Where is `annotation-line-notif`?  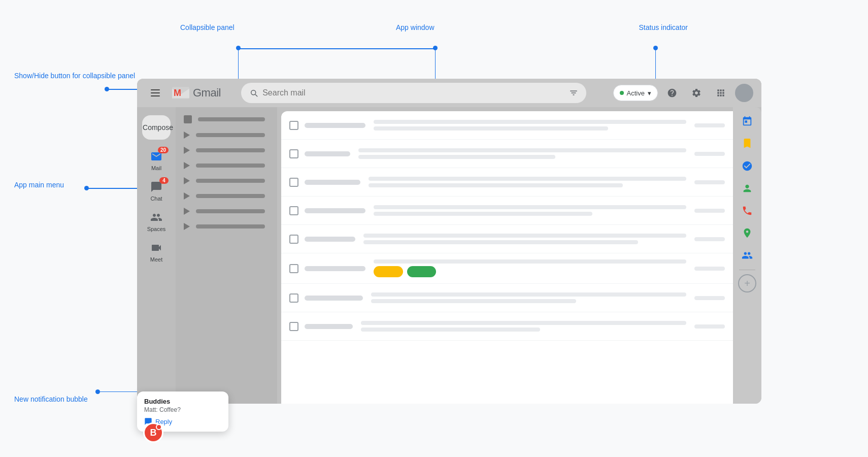 annotation-line-notif is located at coordinates (118, 392).